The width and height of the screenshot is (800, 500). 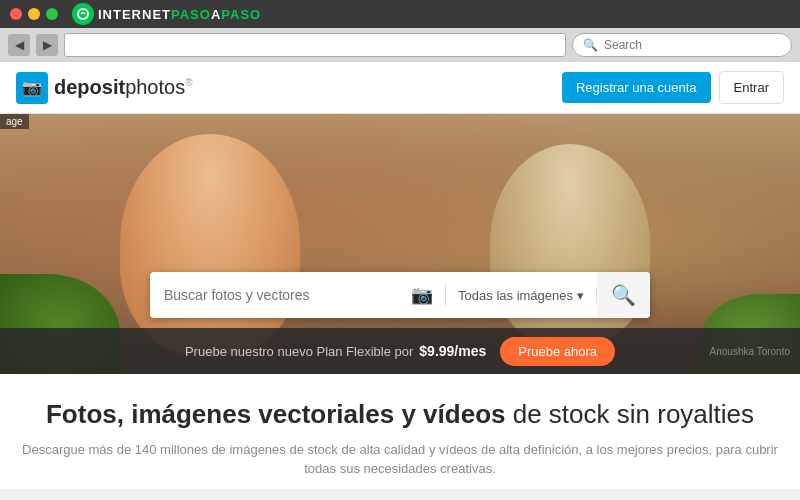 I want to click on hero-search-bar: 📷 Todas las imágenes ▾ 🔍, so click(x=400, y=295).